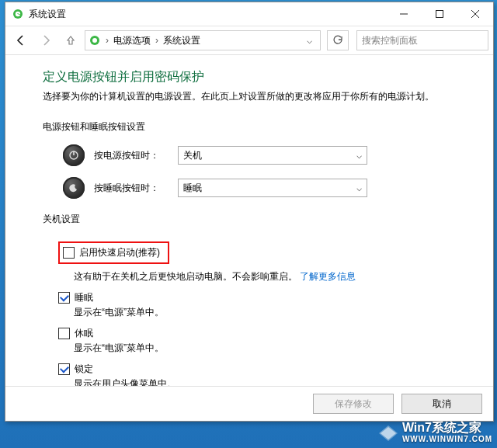 The height and width of the screenshot is (448, 497). I want to click on lock-checkbox, so click(64, 370).